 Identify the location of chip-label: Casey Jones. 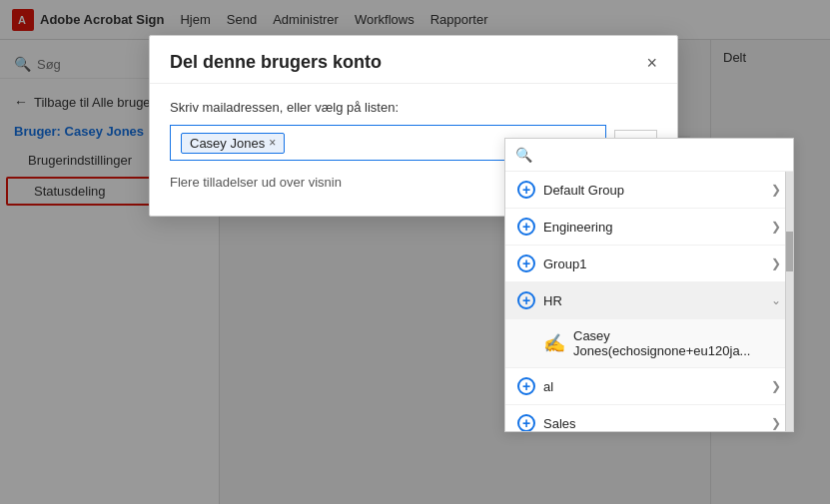
(228, 144).